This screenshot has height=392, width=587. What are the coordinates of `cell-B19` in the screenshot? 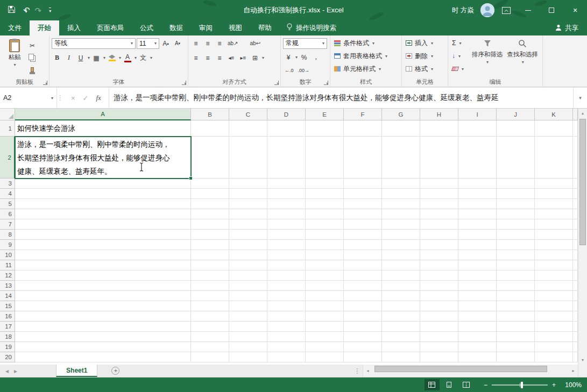 It's located at (210, 347).